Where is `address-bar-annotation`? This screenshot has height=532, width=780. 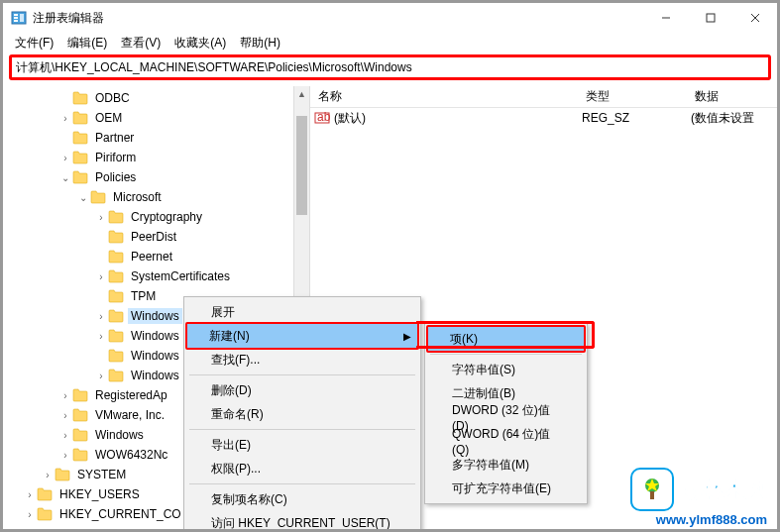
address-bar-annotation is located at coordinates (390, 67).